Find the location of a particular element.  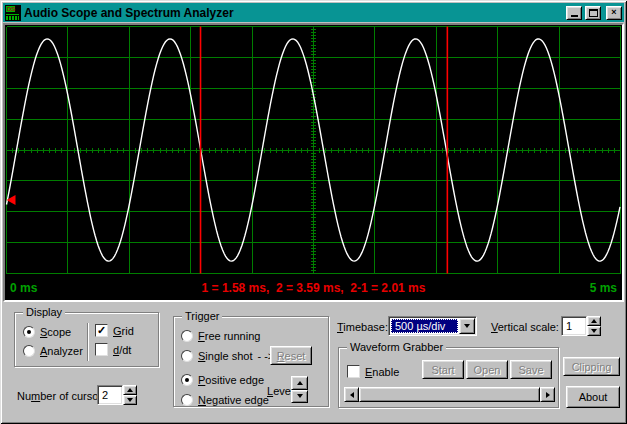

grabber-scrollbar is located at coordinates (450, 394).